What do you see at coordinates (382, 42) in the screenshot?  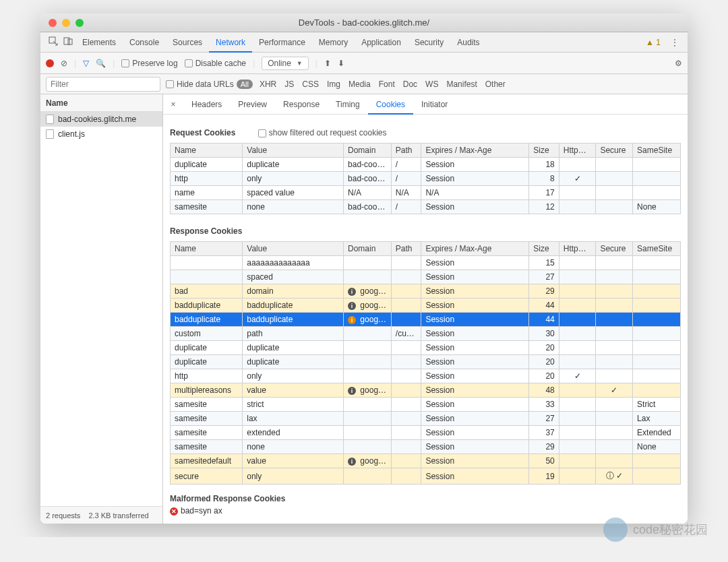 I see `tab-application: Application` at bounding box center [382, 42].